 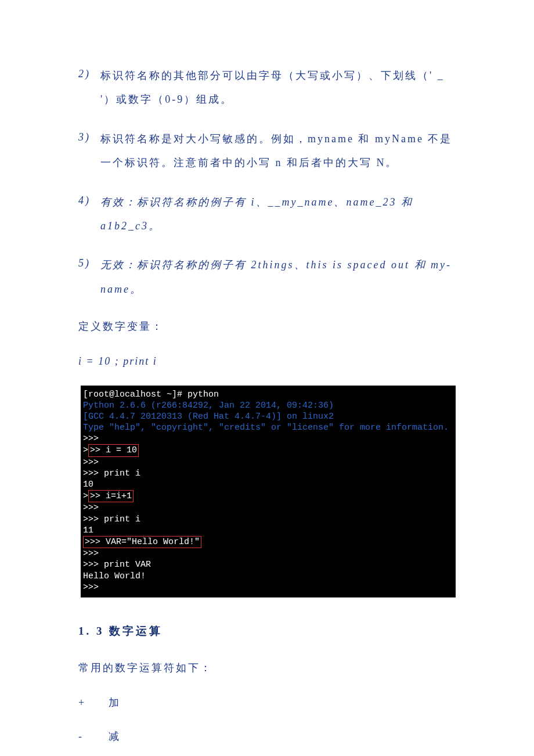 I want to click on list-number: 2), so click(x=89, y=88).